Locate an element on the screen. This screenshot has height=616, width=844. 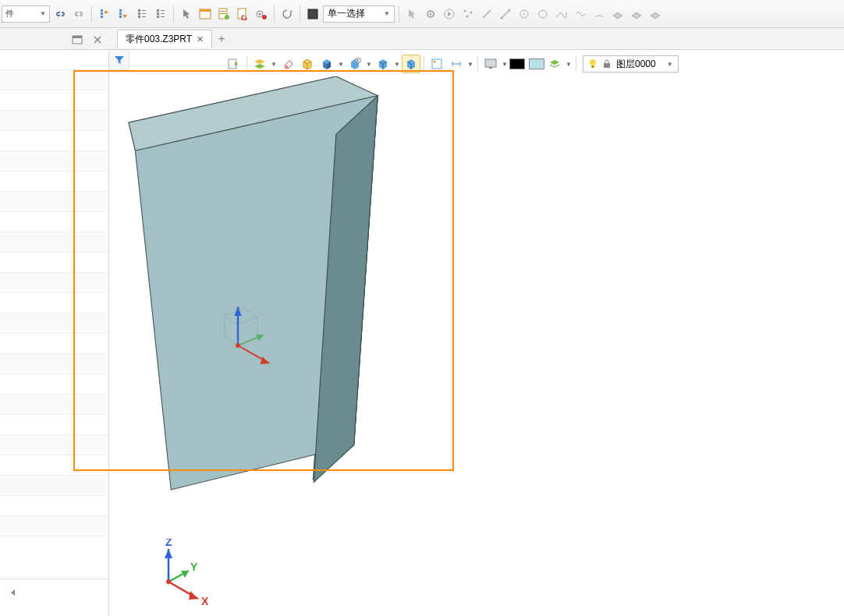
lock-icon is located at coordinates (607, 64).